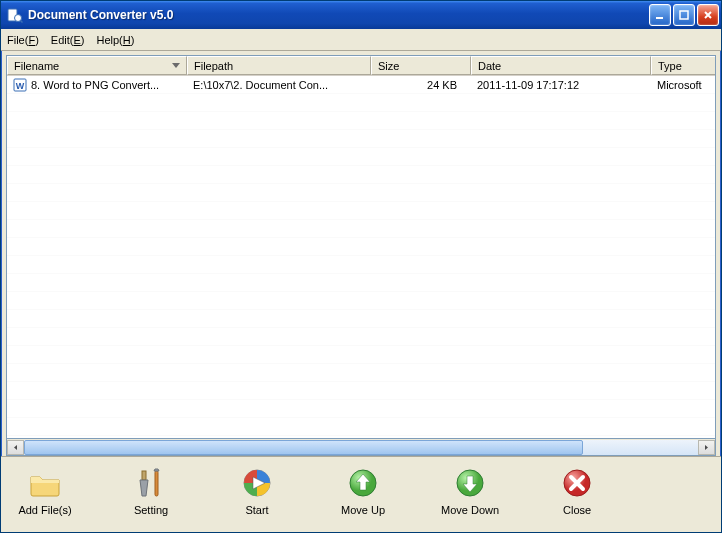 This screenshot has width=722, height=533. What do you see at coordinates (361, 448) in the screenshot?
I see `horizontal-scrollbar` at bounding box center [361, 448].